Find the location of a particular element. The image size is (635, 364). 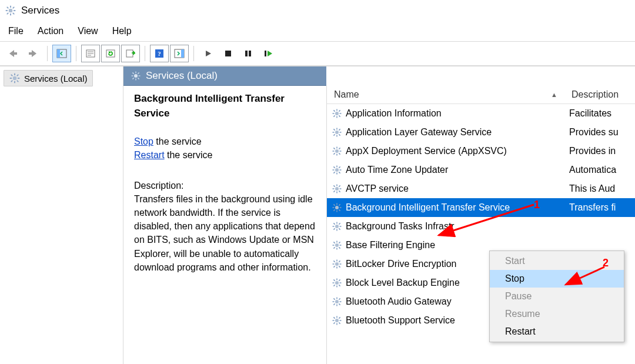

titlebar: Services is located at coordinates (317, 11).